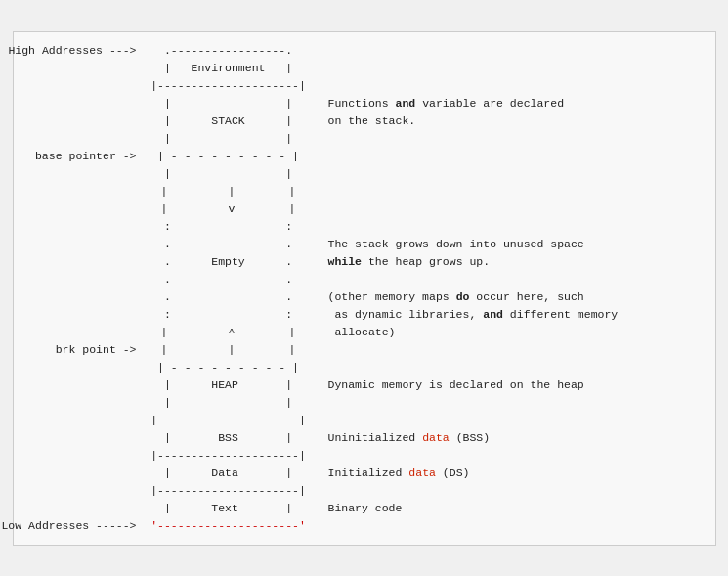  What do you see at coordinates (229, 262) in the screenshot?
I see `ascii-row-12: . Empty .` at bounding box center [229, 262].